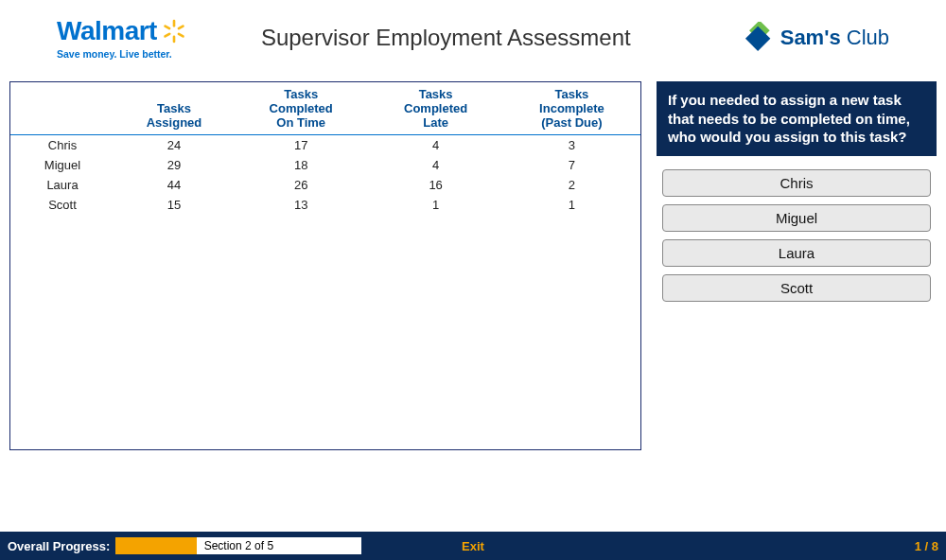 The height and width of the screenshot is (560, 946). I want to click on sams-club-logo: Sam's Club, so click(815, 38).